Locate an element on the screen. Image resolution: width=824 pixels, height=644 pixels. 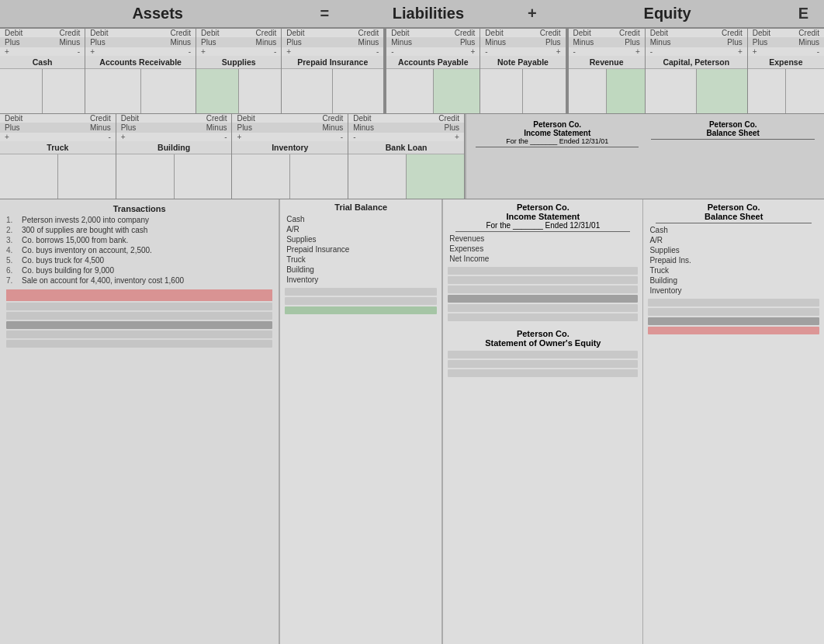
ap-credit-label: Credit is located at coordinates (466, 33).